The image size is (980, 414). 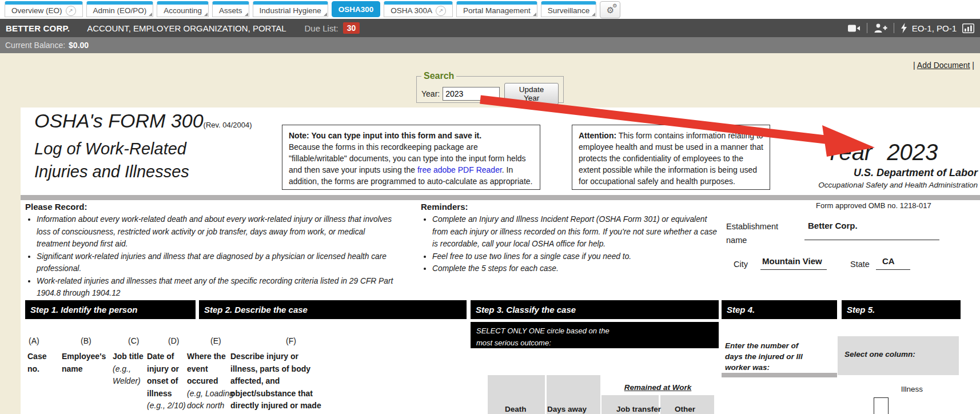 I want to click on column-title: Job title, so click(x=130, y=357).